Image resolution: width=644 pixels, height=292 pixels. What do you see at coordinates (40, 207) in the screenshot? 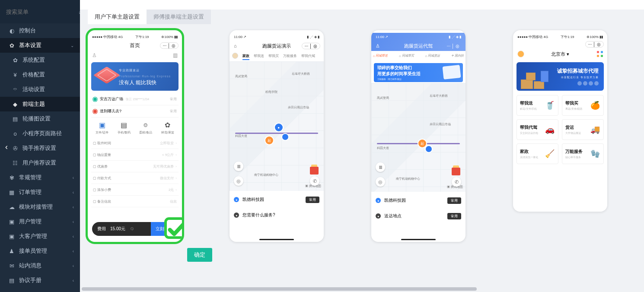
I see `menu-module-integration: ☁ 模块对接管理 ‹` at bounding box center [40, 207].